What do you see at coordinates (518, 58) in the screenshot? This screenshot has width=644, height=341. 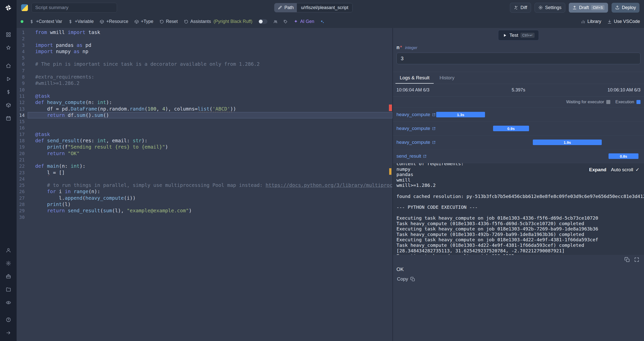 I see `arg-n-input` at bounding box center [518, 58].